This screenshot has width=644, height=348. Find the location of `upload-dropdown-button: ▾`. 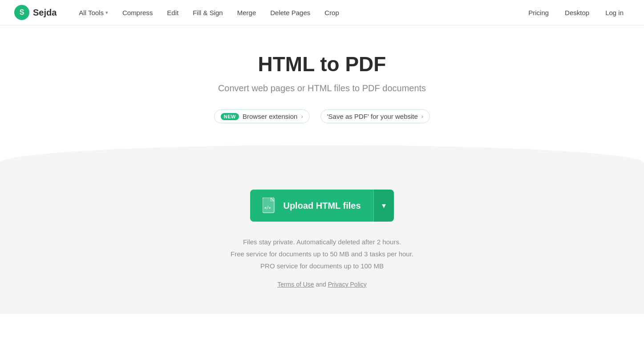

upload-dropdown-button: ▾ is located at coordinates (384, 206).